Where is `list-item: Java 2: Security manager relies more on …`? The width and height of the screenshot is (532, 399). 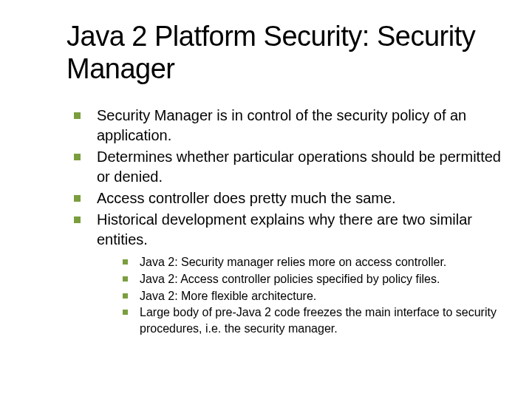
list-item: Java 2: Security manager relies more on … is located at coordinates (313, 262).